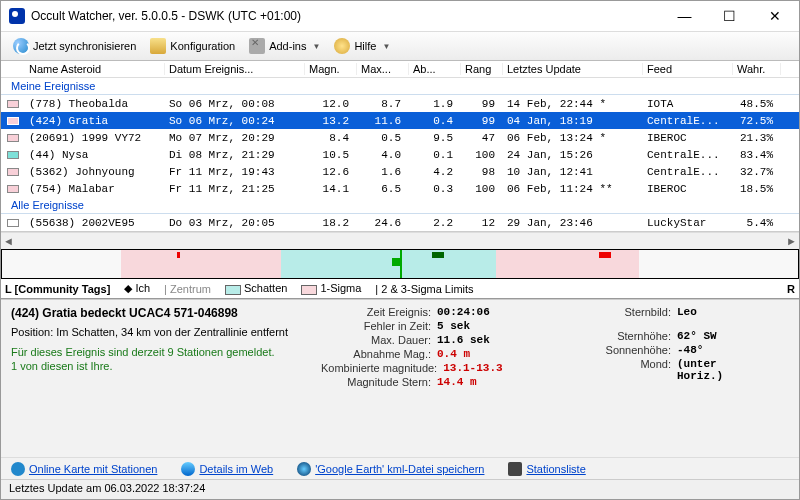 The height and width of the screenshot is (500, 800). Describe the element at coordinates (342, 46) in the screenshot. I see `help-icon` at that location.